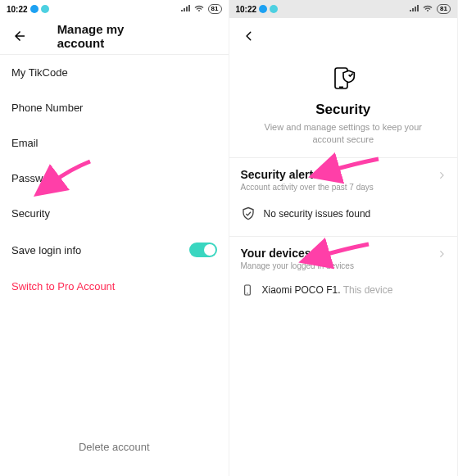 The image size is (458, 476). What do you see at coordinates (63, 287) in the screenshot?
I see `menu-item-label: Switch to Pro Account` at bounding box center [63, 287].